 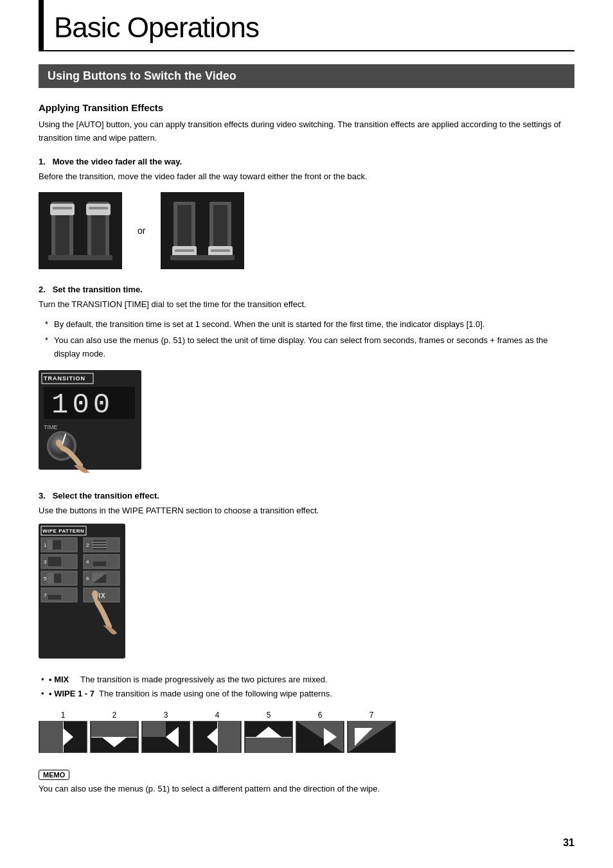 What do you see at coordinates (42, 289) in the screenshot?
I see `step-2-number: 2.` at bounding box center [42, 289].